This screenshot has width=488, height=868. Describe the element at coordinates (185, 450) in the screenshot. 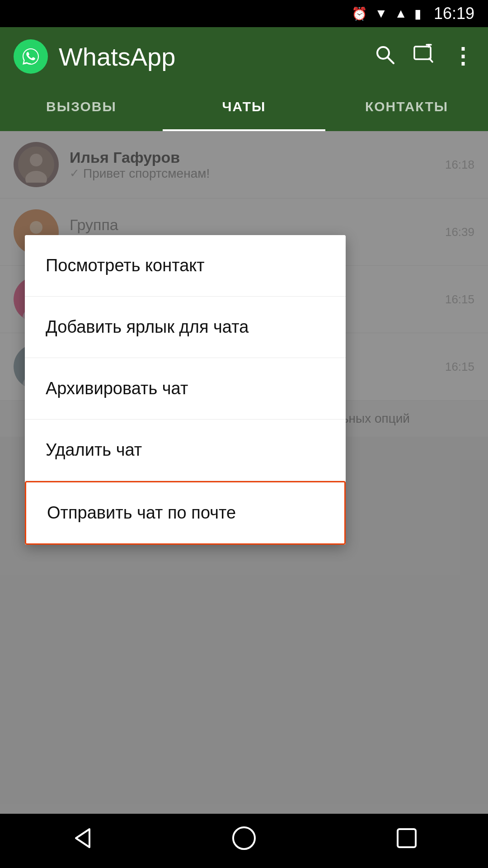

I see `menu-item-delete-chat: Удалить чат` at that location.